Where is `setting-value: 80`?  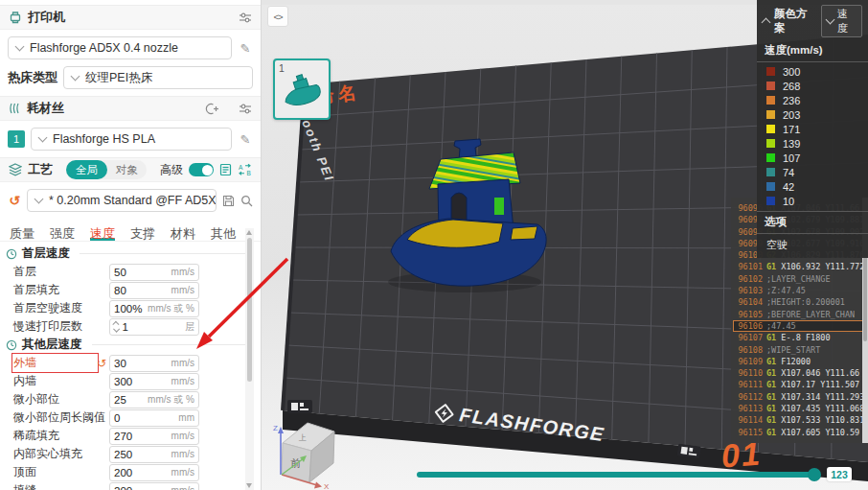
setting-value: 80 is located at coordinates (121, 291).